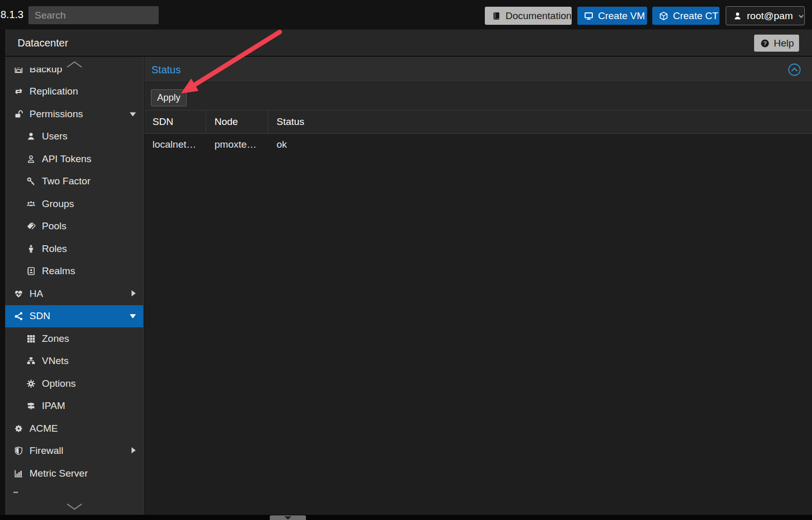 This screenshot has height=520, width=812. What do you see at coordinates (3, 272) in the screenshot?
I see `left-panel-edge` at bounding box center [3, 272].